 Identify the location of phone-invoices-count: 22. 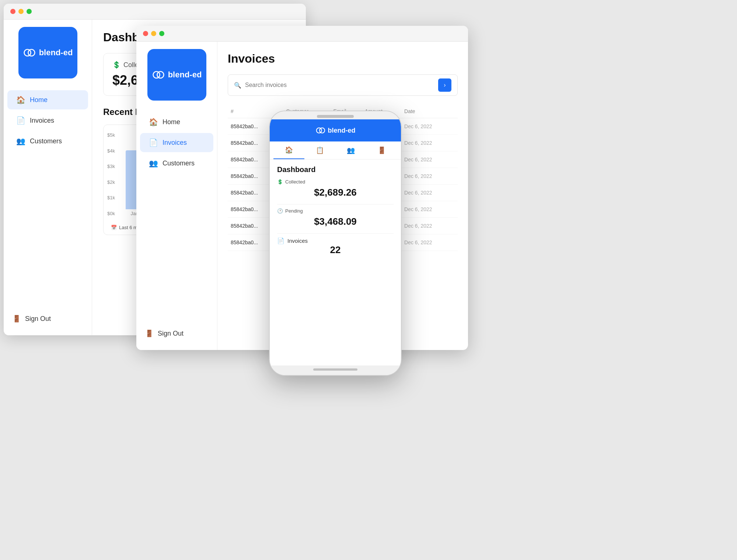
(335, 250).